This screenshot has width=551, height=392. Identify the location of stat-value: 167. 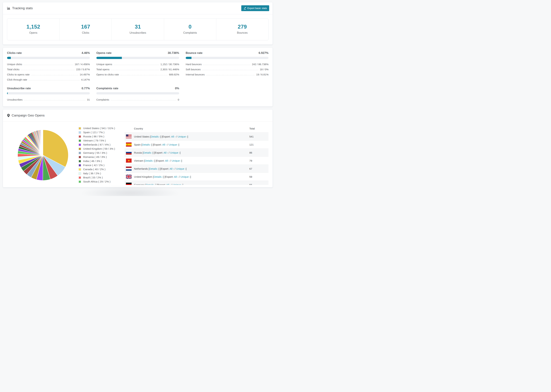
(85, 27).